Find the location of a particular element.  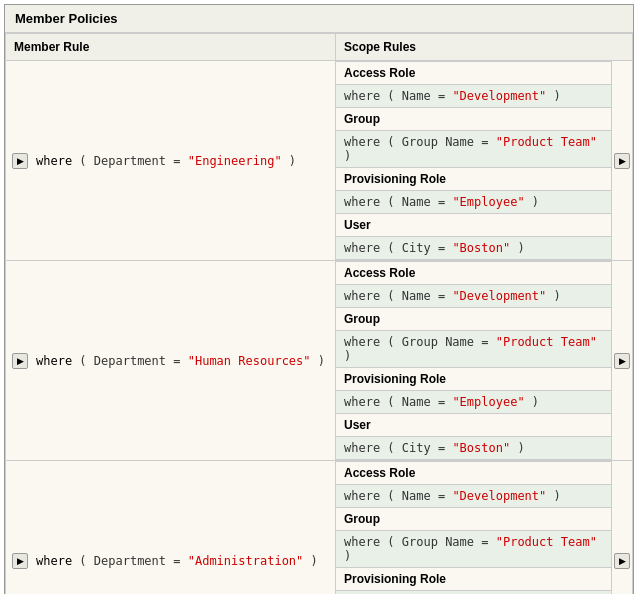

rule-value: "Engineering" is located at coordinates (235, 161).